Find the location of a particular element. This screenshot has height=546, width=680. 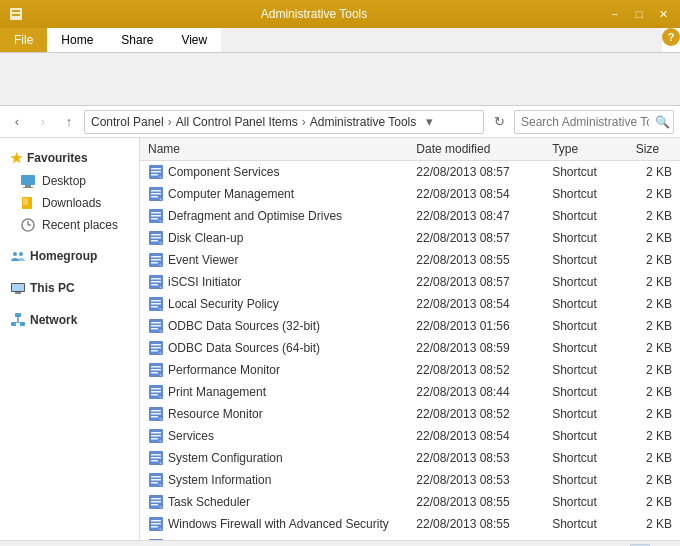

tab-file: File is located at coordinates (24, 40).